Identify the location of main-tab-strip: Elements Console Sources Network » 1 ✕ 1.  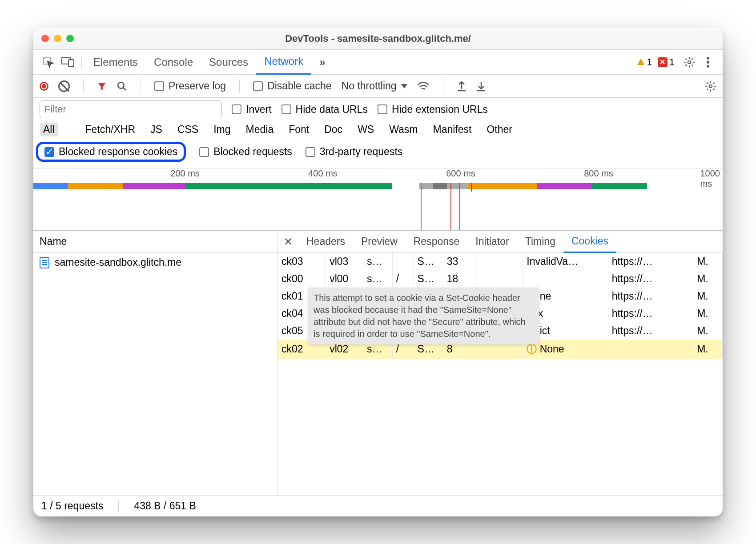
(378, 62).